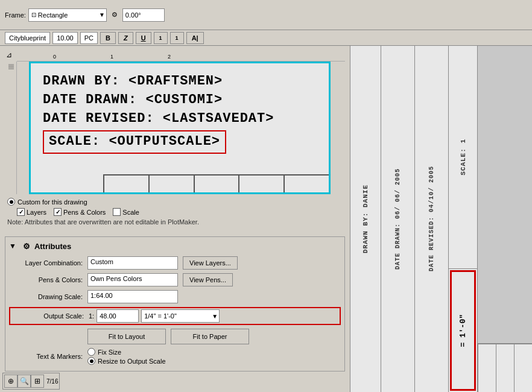 Image resolution: width=532 pixels, height=392 pixels. I want to click on bold-button: B, so click(108, 38).